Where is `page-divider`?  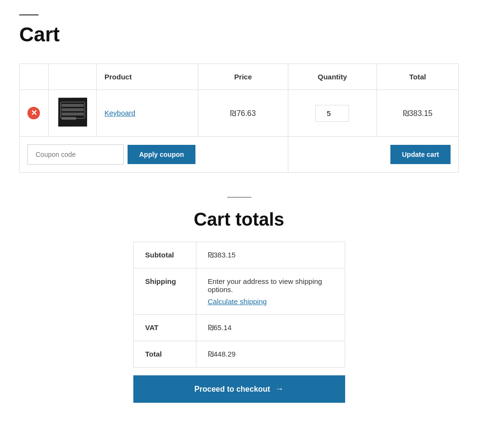 page-divider is located at coordinates (29, 15).